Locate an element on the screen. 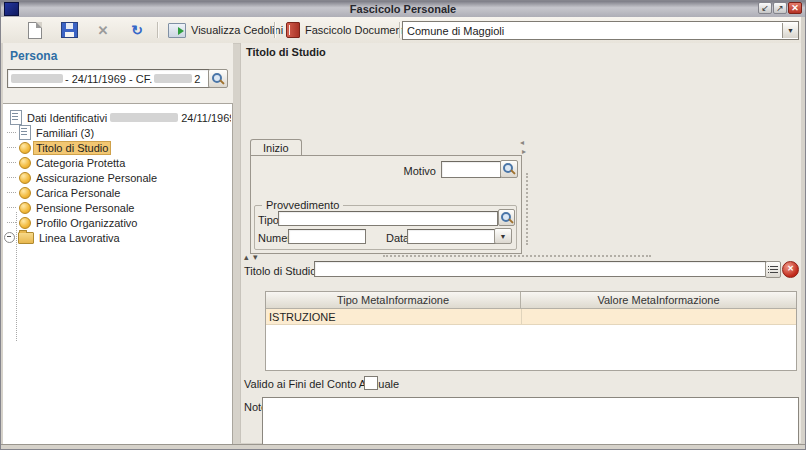 This screenshot has width=806, height=450. tree-item-categoria-protetta: Categoria Protetta is located at coordinates (119, 162).